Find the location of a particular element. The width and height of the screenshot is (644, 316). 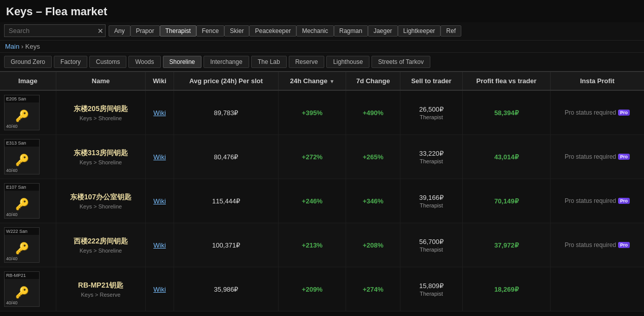

sell-price: 33,220₽ is located at coordinates (431, 153).